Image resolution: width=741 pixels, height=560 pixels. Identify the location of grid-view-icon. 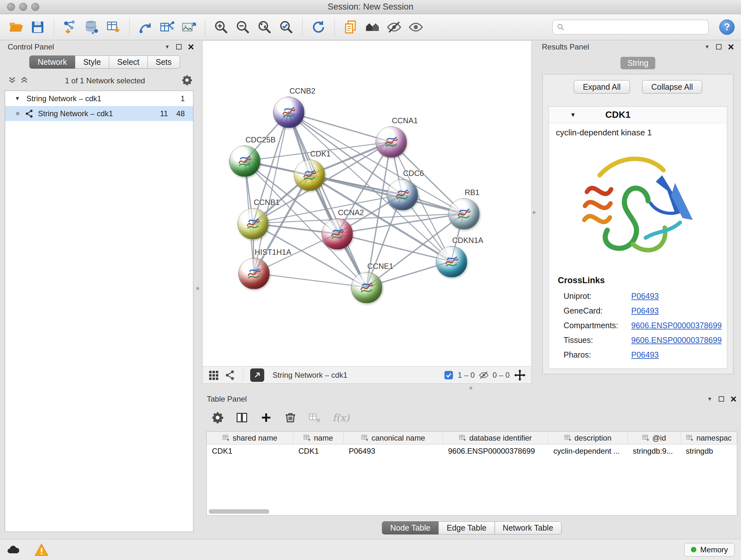
(213, 375).